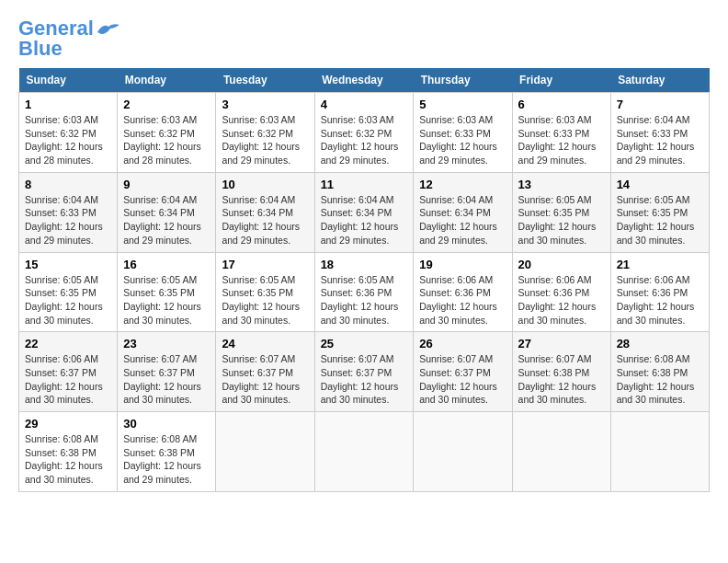  Describe the element at coordinates (265, 81) in the screenshot. I see `col-header-tuesday: Tuesday` at that location.